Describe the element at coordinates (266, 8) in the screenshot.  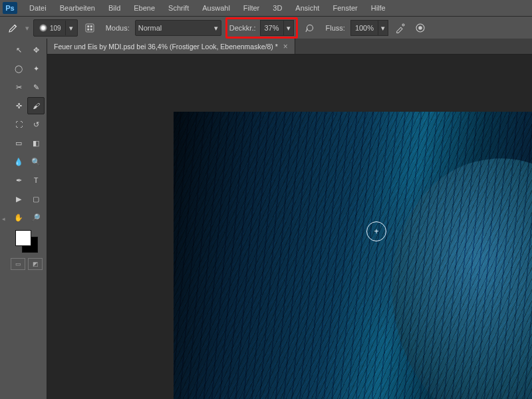
I see `menu-bar: Ps Datei Bearbeiten Bild Ebene Schrift A…` at that location.